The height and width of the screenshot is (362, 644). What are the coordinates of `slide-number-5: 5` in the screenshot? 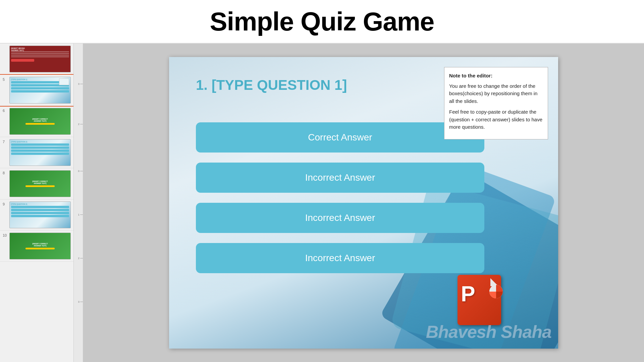 It's located at (5, 79).